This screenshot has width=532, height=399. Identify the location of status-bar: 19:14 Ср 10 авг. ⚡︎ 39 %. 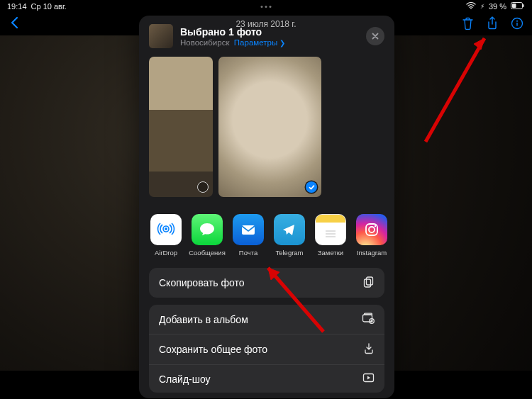
(266, 6).